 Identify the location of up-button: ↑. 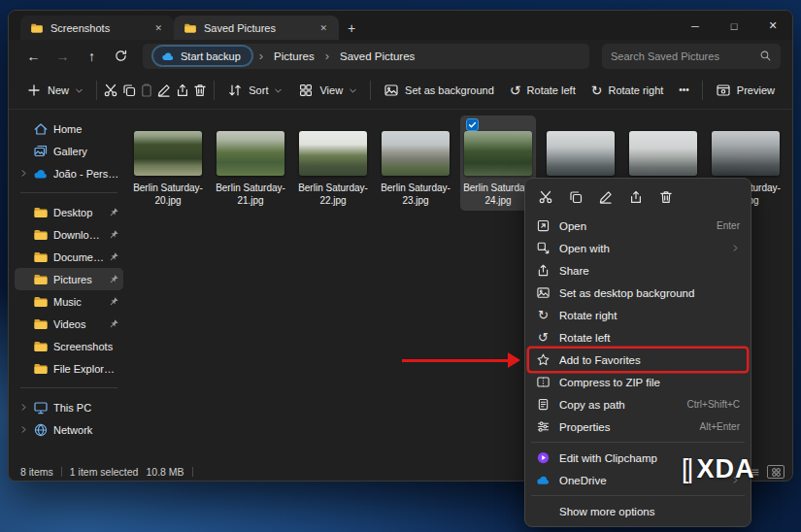
(91, 56).